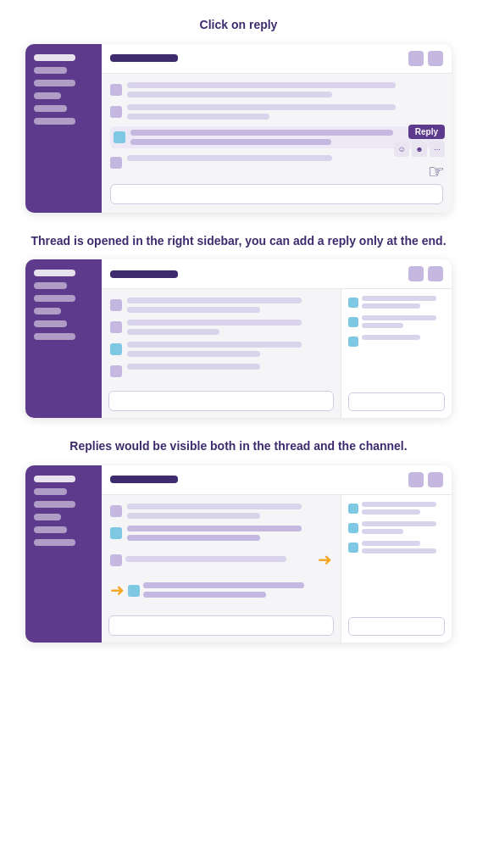 The image size is (477, 868). What do you see at coordinates (222, 569) in the screenshot?
I see `chat-panel-3: ➜ ➜` at bounding box center [222, 569].